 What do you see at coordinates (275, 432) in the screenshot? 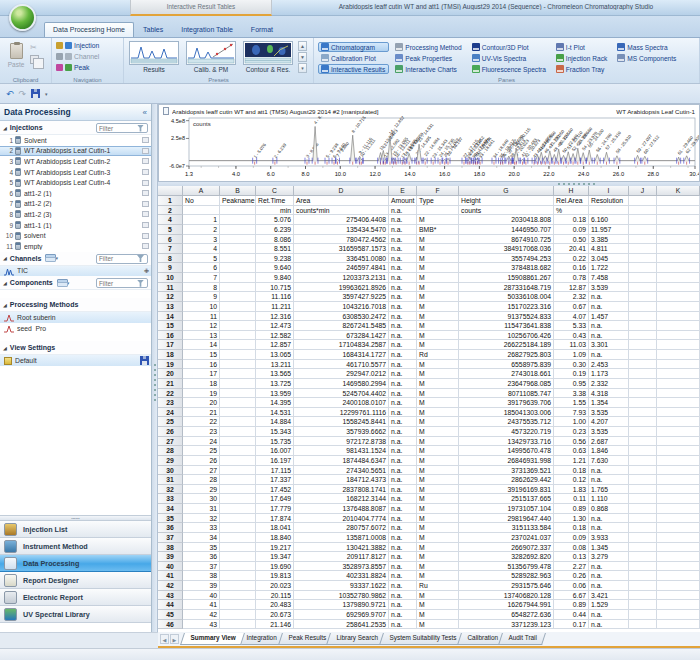
I see `table-cell: 15.343` at bounding box center [275, 432].